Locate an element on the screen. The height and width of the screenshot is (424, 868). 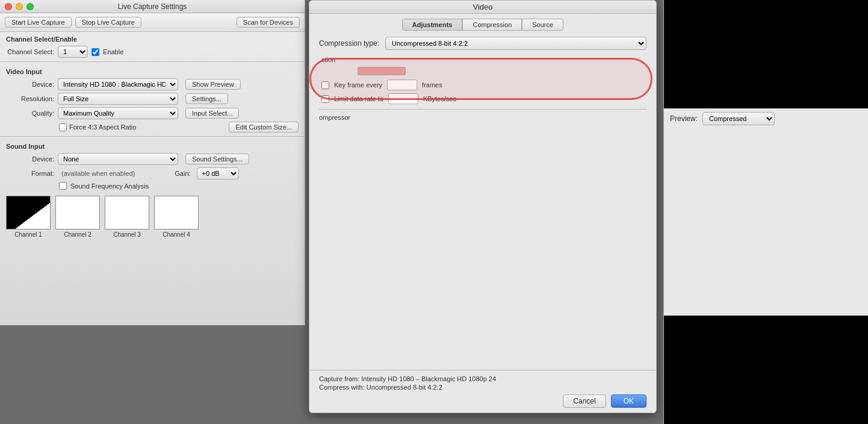
preview-bottom-black is located at coordinates (766, 370).